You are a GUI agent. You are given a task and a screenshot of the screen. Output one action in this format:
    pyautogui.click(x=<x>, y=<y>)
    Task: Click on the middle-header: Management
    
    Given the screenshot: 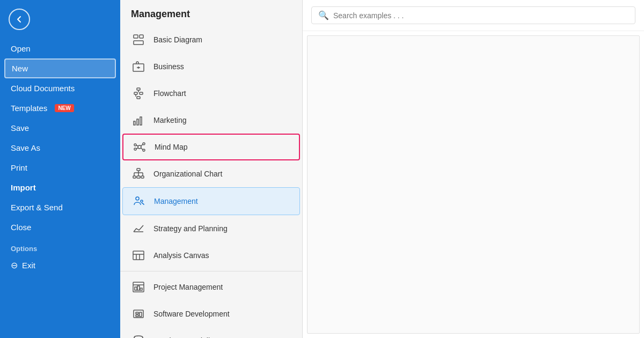 What is the action you would take?
    pyautogui.click(x=211, y=13)
    